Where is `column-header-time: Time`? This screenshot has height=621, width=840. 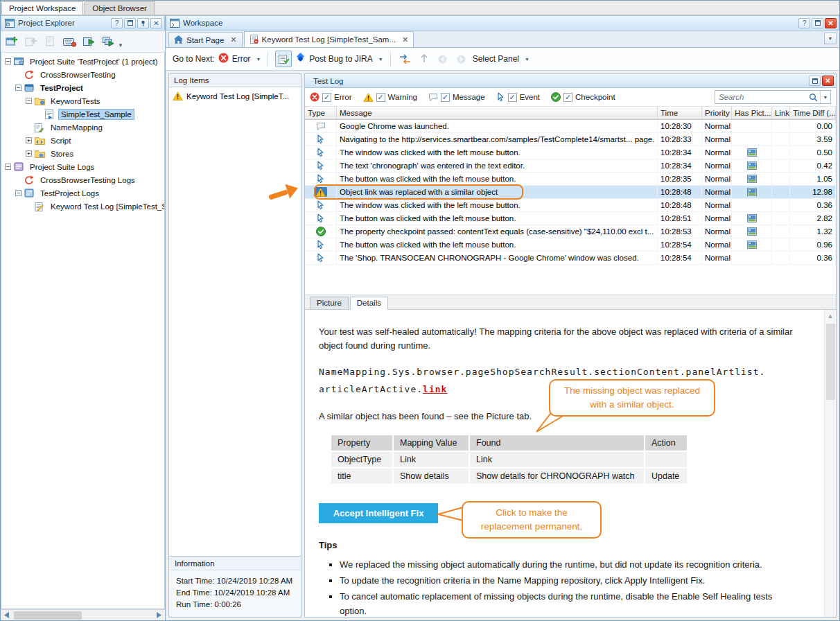 column-header-time: Time is located at coordinates (680, 113).